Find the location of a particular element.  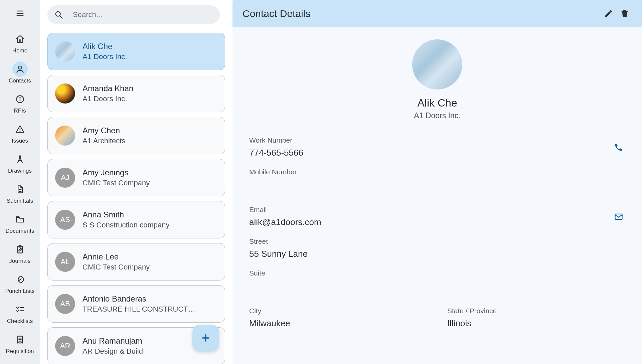

detail-title: Contact Details is located at coordinates (422, 14).